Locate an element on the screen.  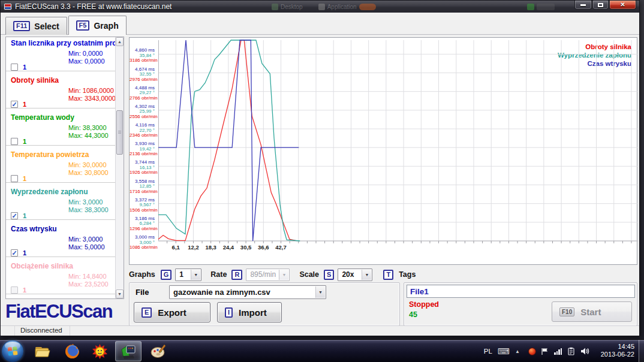
app-logo: FiatECUScan is located at coordinates (59, 312).